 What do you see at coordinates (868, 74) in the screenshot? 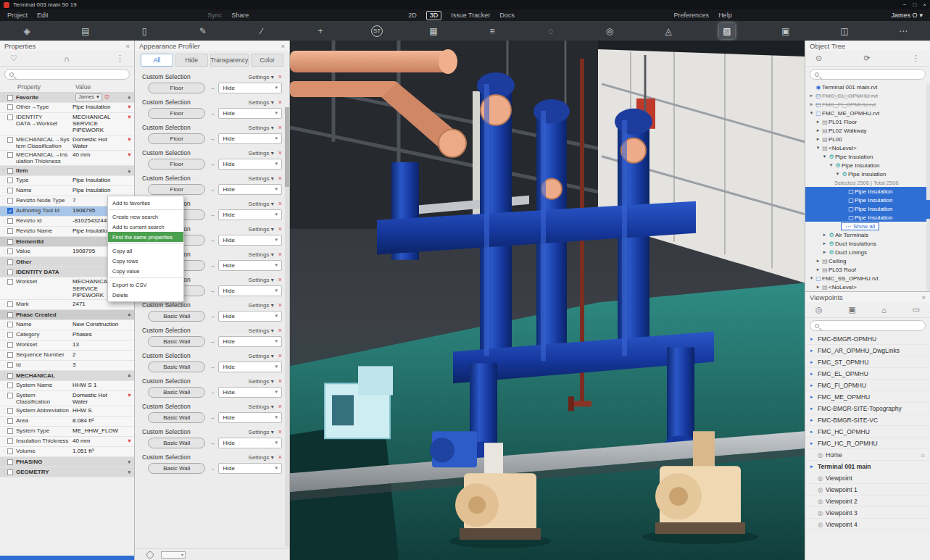
I see `object-tree-search` at bounding box center [868, 74].